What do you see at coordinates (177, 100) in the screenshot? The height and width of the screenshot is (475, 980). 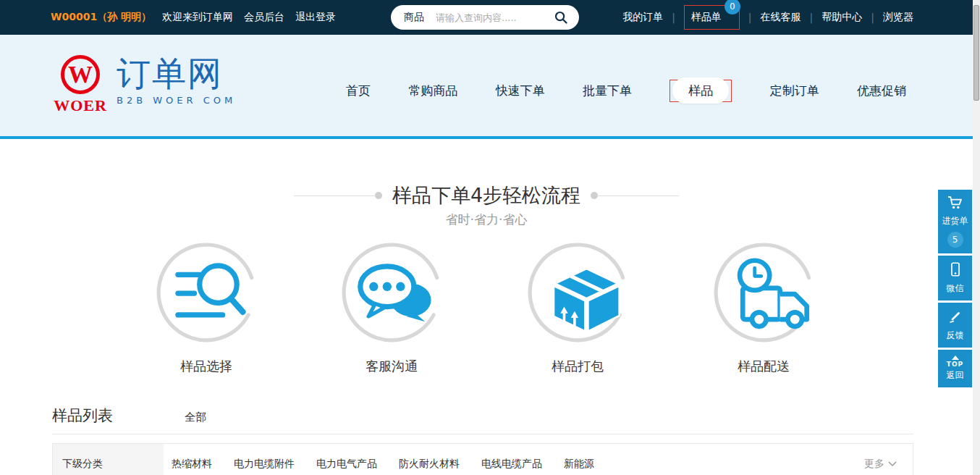 I see `site-subtitle: B2B WOER COM` at bounding box center [177, 100].